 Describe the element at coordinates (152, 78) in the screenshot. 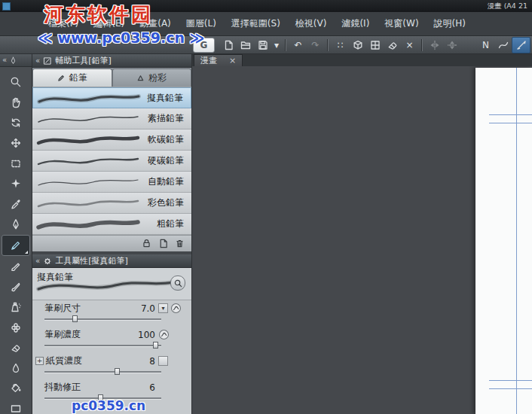

I see `tab-pastel: 粉彩` at that location.